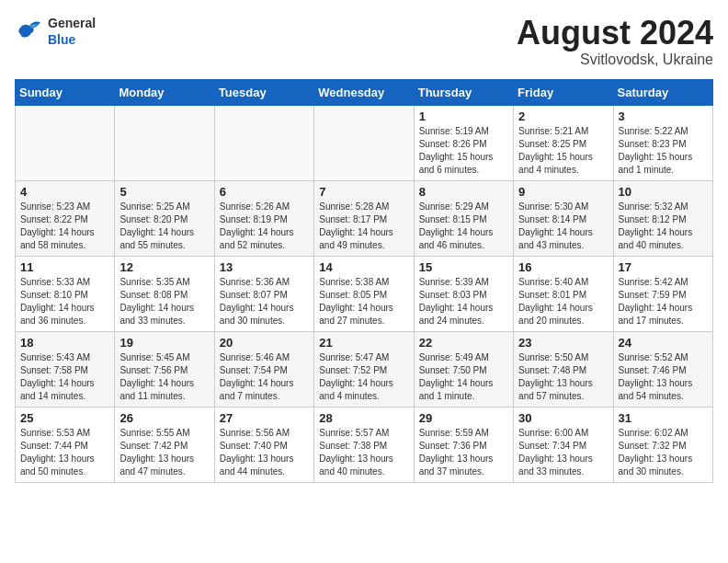 Image resolution: width=728 pixels, height=563 pixels. What do you see at coordinates (364, 418) in the screenshot?
I see `day-number: 28` at bounding box center [364, 418].